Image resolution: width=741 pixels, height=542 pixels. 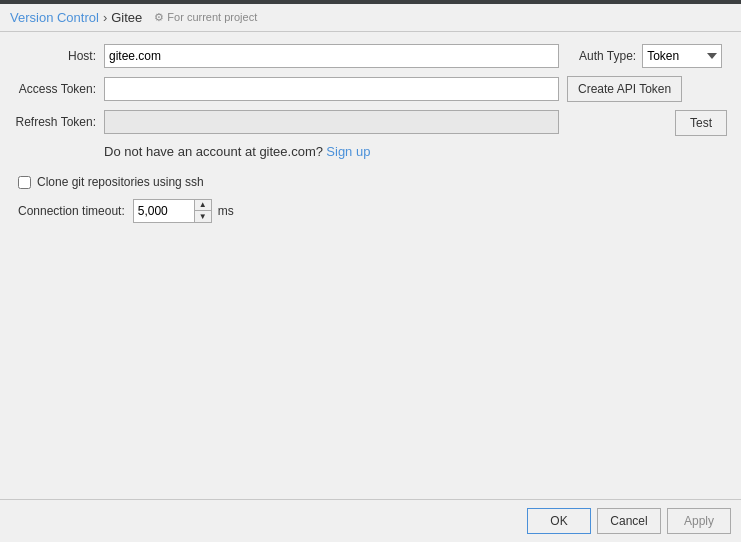 I want to click on timeout-increment-button: ▲, so click(x=203, y=206).